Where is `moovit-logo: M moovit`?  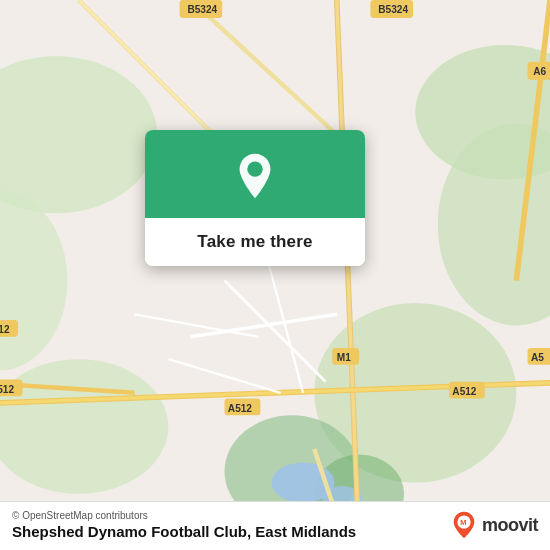
moovit-logo: M moovit is located at coordinates (494, 525).